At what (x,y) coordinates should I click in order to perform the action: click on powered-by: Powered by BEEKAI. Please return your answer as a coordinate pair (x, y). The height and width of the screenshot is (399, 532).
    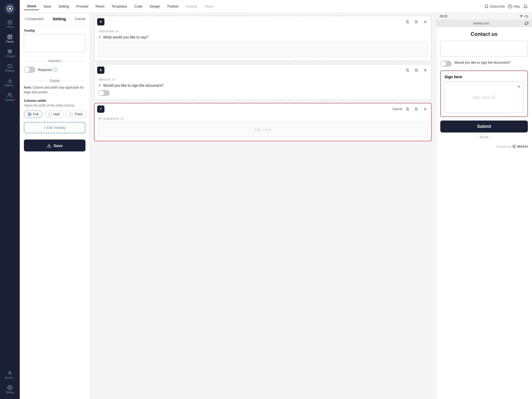
    Looking at the image, I should click on (484, 147).